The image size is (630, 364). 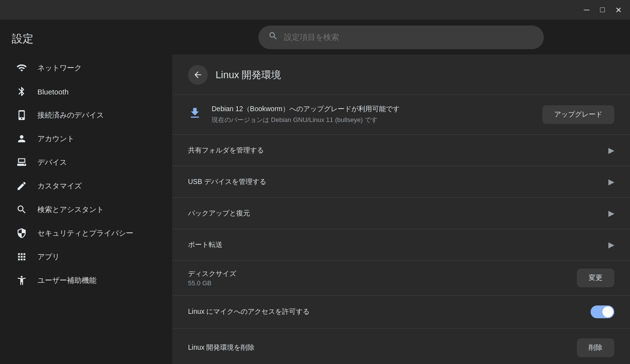 I want to click on edit-icon, so click(x=22, y=186).